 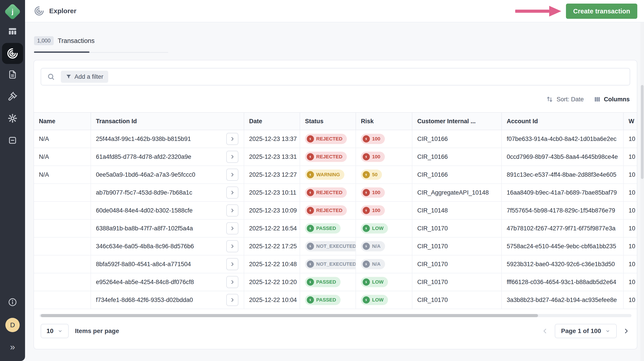 What do you see at coordinates (565, 99) in the screenshot?
I see `sort-control: Sort: Date` at bounding box center [565, 99].